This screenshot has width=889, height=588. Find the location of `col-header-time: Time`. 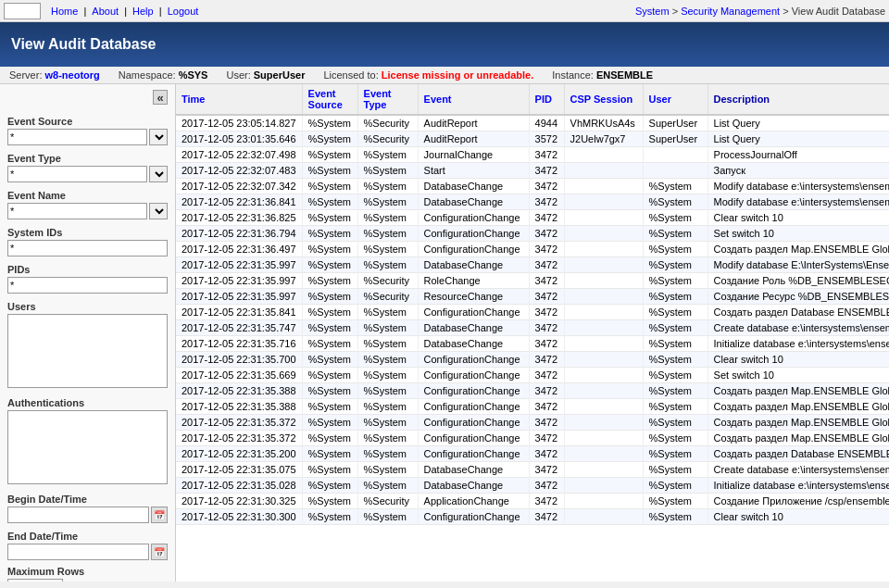

col-header-time: Time is located at coordinates (239, 100).